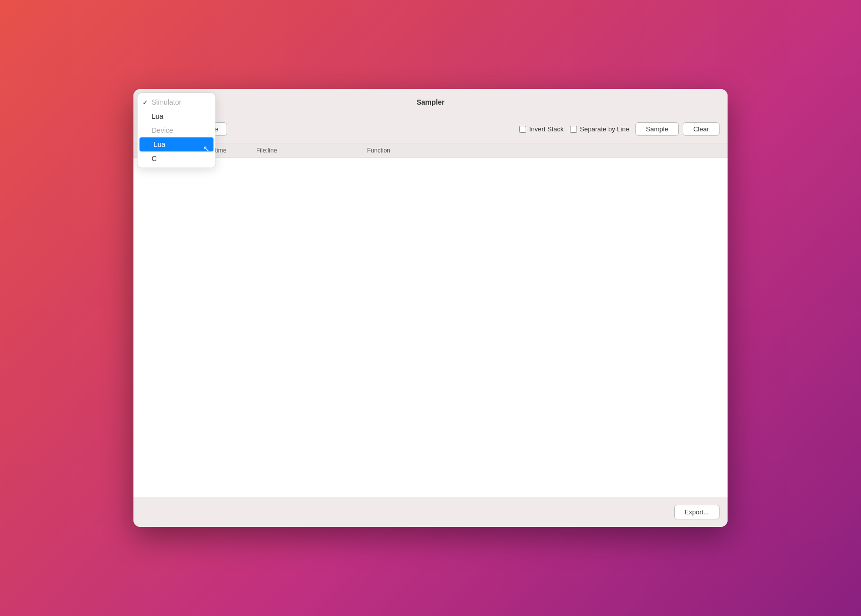 The height and width of the screenshot is (616, 861). What do you see at coordinates (159, 144) in the screenshot?
I see `dropdown-item-lua2-label: Lua` at bounding box center [159, 144].